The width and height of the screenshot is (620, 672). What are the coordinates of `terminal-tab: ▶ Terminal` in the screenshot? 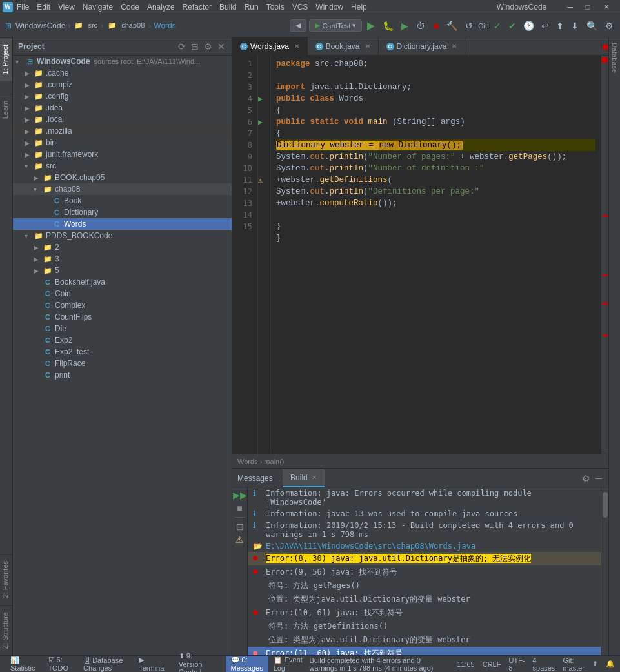 It's located at (152, 664).